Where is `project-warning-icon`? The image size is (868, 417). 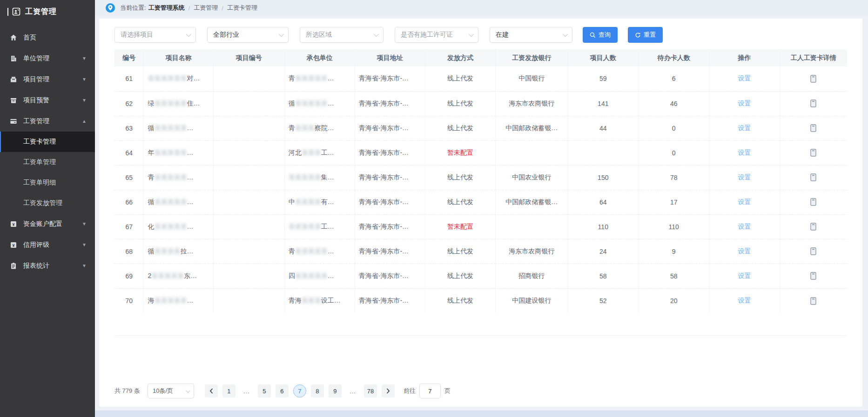
project-warning-icon is located at coordinates (13, 100).